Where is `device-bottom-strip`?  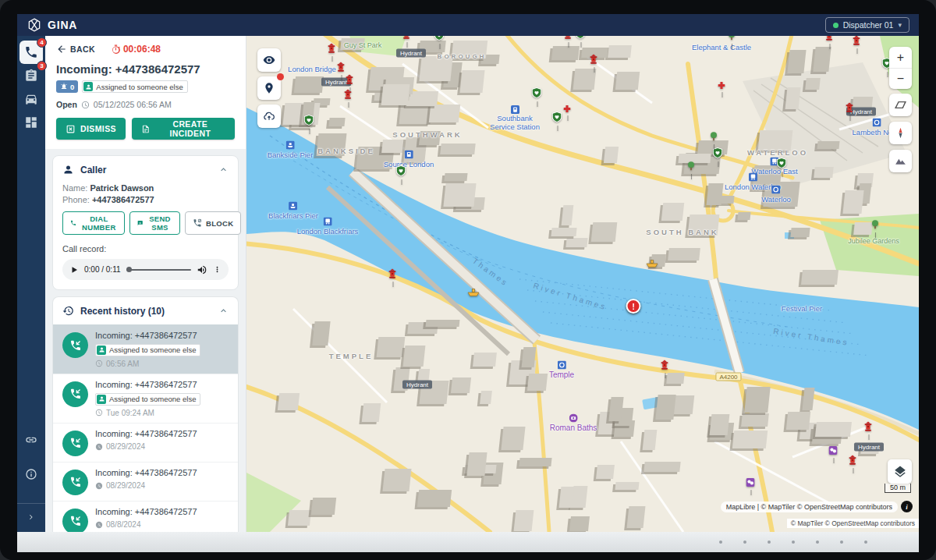 device-bottom-strip is located at coordinates (468, 542).